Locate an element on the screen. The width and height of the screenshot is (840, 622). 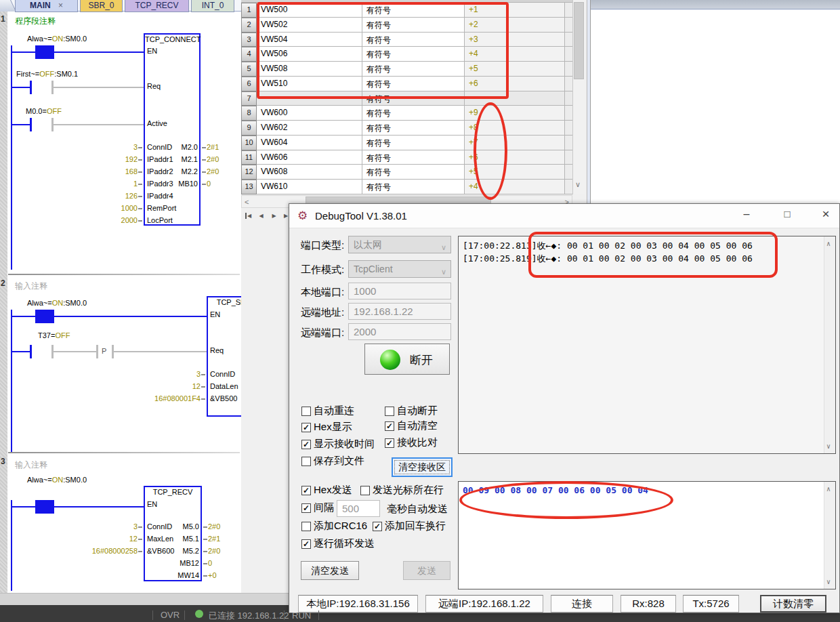
row-header: 5 is located at coordinates (249, 69).